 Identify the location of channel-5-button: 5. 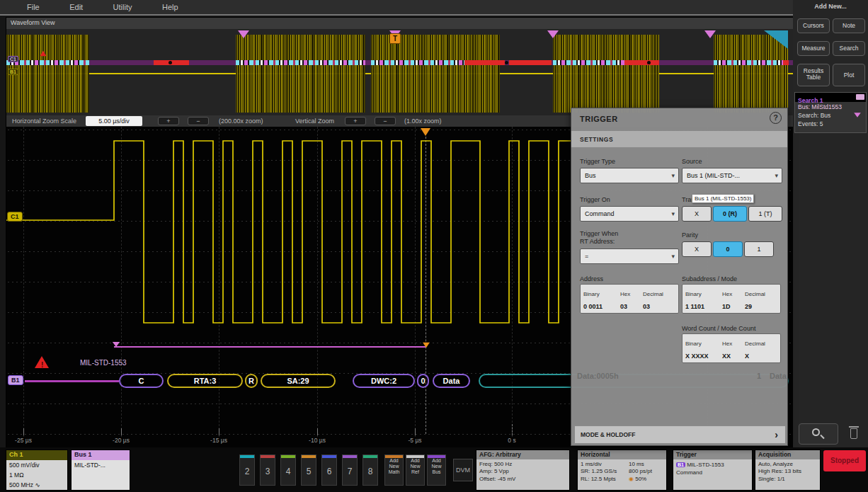
(309, 470).